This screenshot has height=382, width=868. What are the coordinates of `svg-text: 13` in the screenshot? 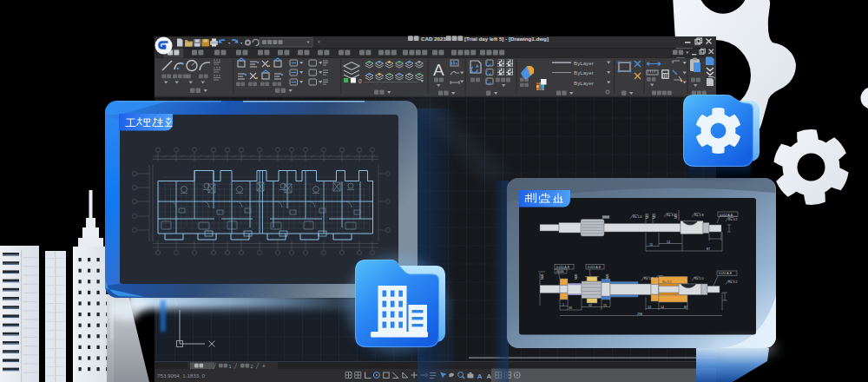 It's located at (649, 307).